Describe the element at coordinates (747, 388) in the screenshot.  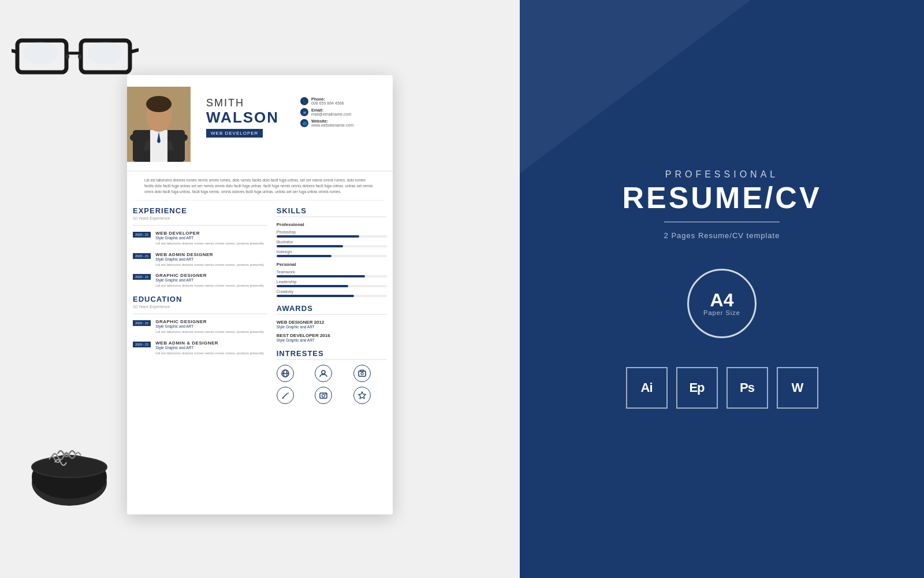
I see `software-badge-ps: Ps` at that location.